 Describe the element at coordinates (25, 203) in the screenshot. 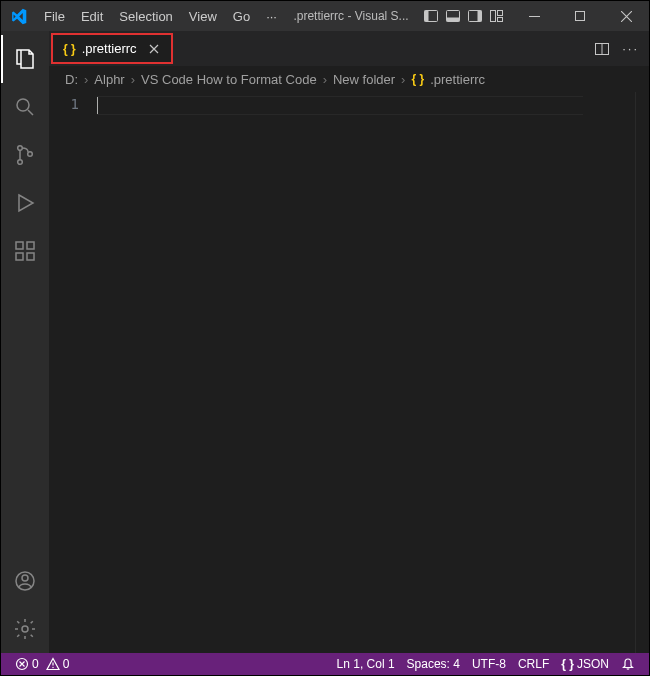

I see `activity-run-debug` at that location.